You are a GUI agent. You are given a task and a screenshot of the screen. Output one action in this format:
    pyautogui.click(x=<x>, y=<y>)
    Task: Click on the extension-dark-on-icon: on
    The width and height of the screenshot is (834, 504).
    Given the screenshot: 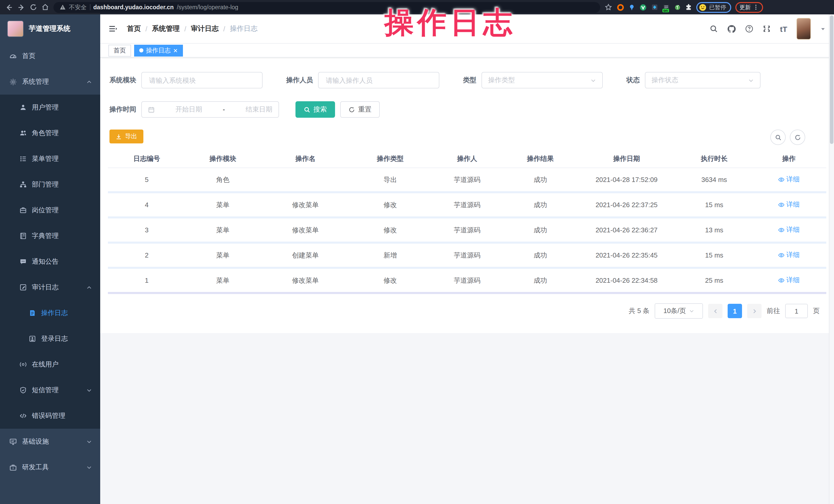 What is the action you would take?
    pyautogui.click(x=666, y=7)
    